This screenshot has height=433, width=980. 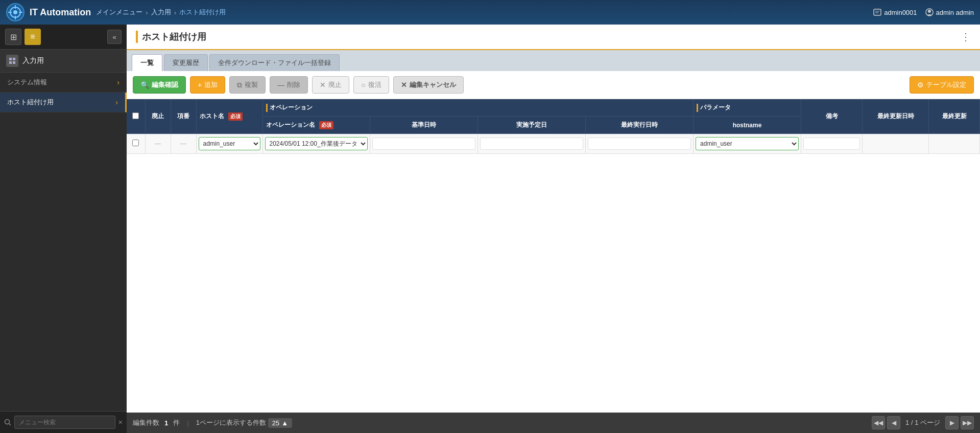 What do you see at coordinates (955, 12) in the screenshot?
I see `admin-name-text: admin admin` at bounding box center [955, 12].